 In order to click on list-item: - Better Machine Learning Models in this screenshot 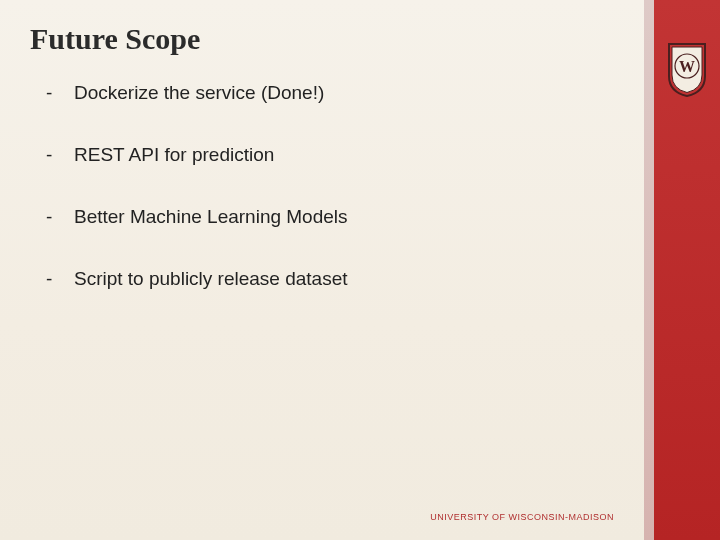, I will do `click(330, 217)`.